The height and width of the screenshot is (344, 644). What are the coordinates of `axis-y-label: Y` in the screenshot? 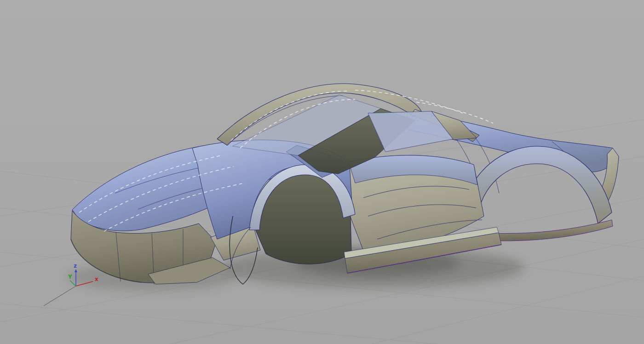 It's located at (70, 277).